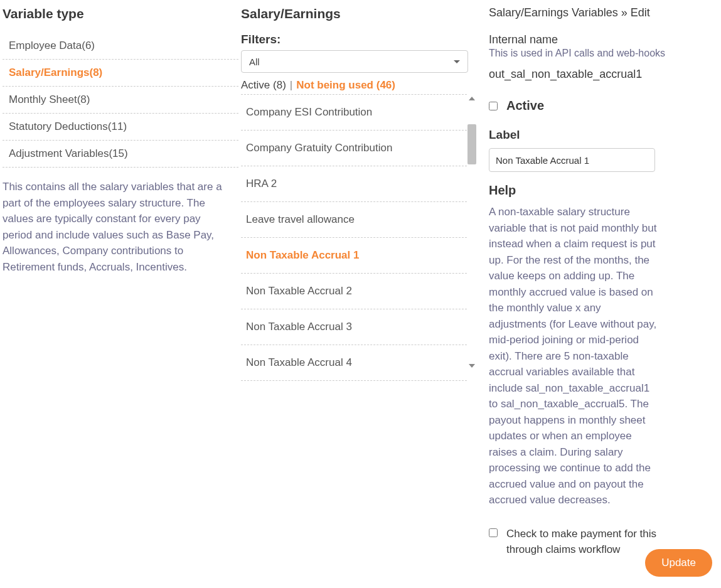 The height and width of the screenshot is (588, 721). What do you see at coordinates (601, 53) in the screenshot?
I see `internal-name-hint: This is used in API calls and web-hooks` at bounding box center [601, 53].